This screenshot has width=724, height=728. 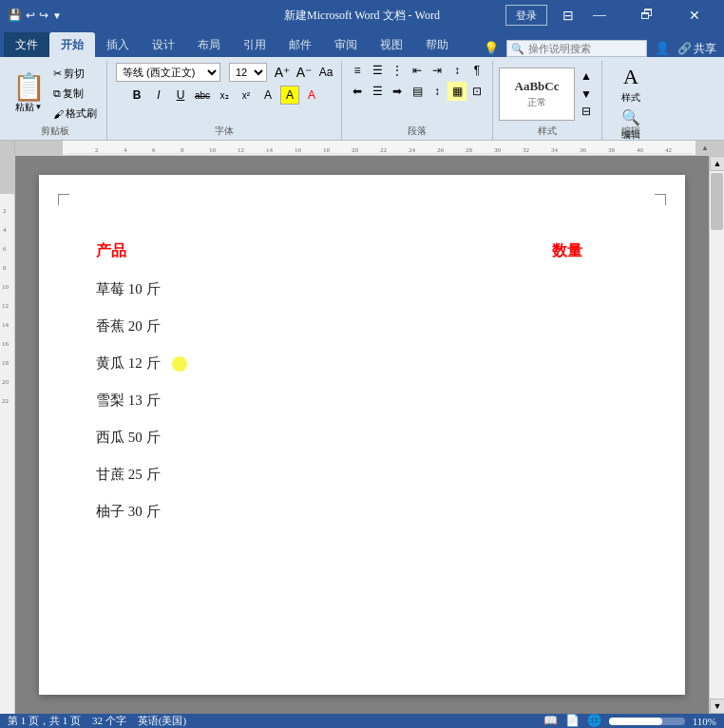 I want to click on decrease-font-btn: A⁻, so click(x=304, y=72).